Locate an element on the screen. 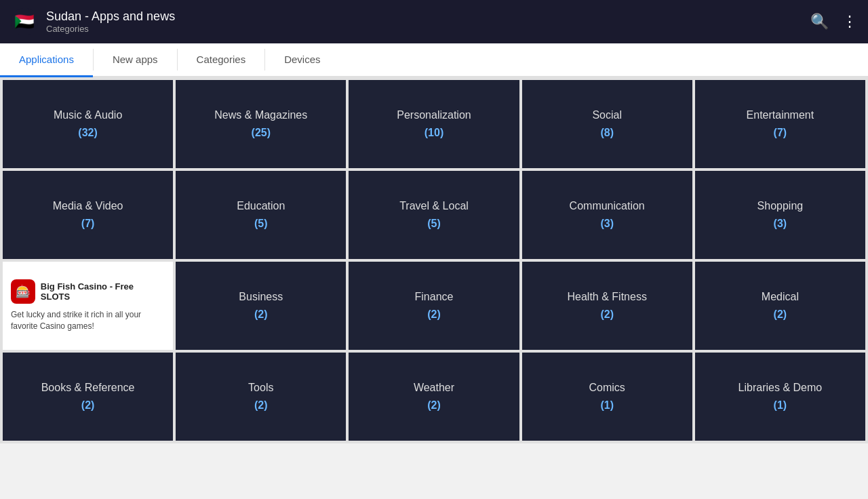 The width and height of the screenshot is (868, 499). category-cell: Education (5) is located at coordinates (260, 215).